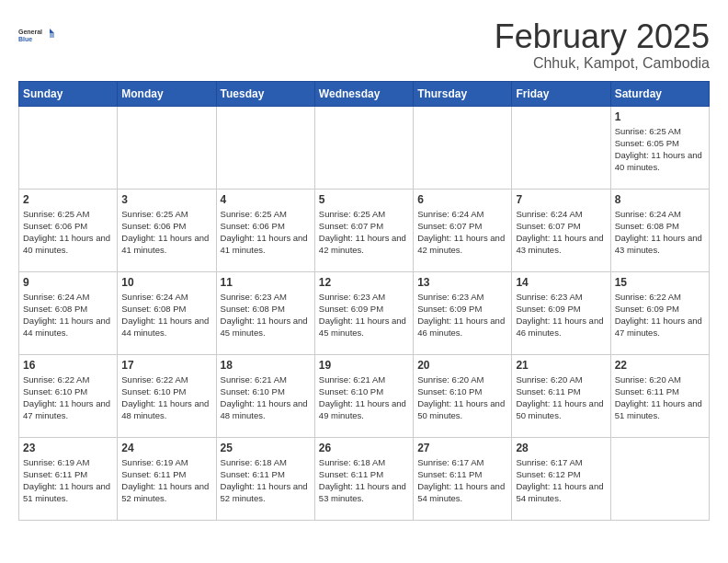  What do you see at coordinates (68, 448) in the screenshot?
I see `day-number: 23` at bounding box center [68, 448].